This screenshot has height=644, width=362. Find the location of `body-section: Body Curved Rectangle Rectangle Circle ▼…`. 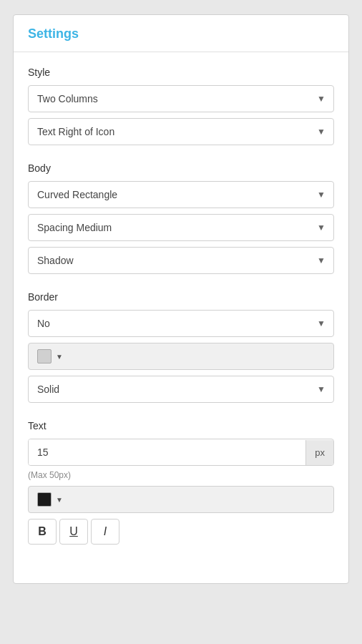

body-section: Body Curved Rectangle Rectangle Circle ▼… is located at coordinates (181, 218).